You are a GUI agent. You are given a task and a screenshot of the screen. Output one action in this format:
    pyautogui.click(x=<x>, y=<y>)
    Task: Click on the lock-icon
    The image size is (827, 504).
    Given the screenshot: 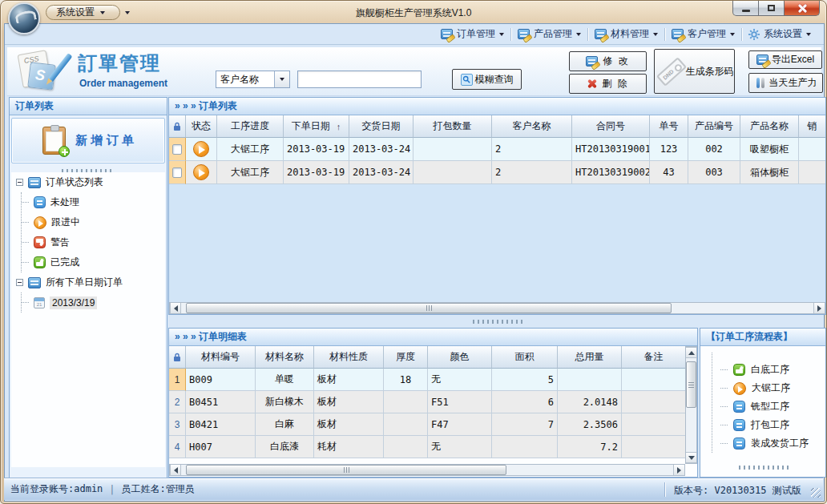 What is the action you would take?
    pyautogui.click(x=177, y=127)
    